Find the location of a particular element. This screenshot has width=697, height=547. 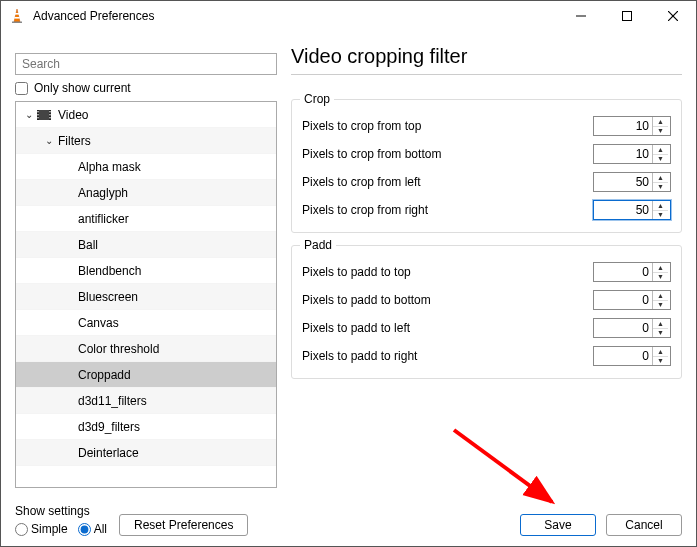

crop-legend: Crop is located at coordinates (317, 99).